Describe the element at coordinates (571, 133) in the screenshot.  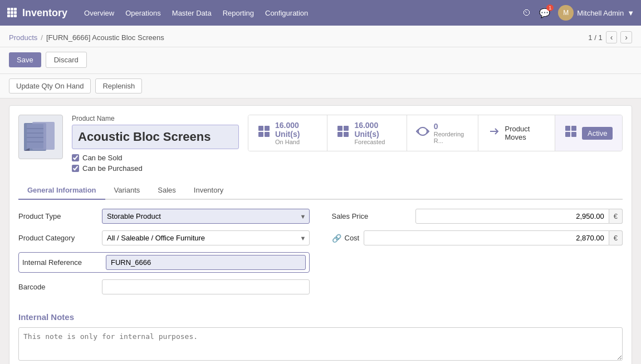
I see `active-icon` at that location.